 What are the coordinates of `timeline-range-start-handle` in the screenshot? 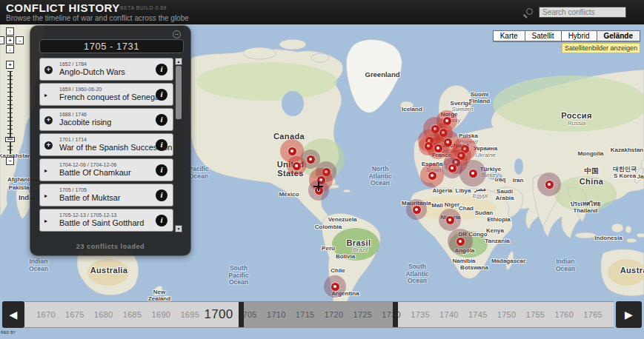 It's located at (242, 315).